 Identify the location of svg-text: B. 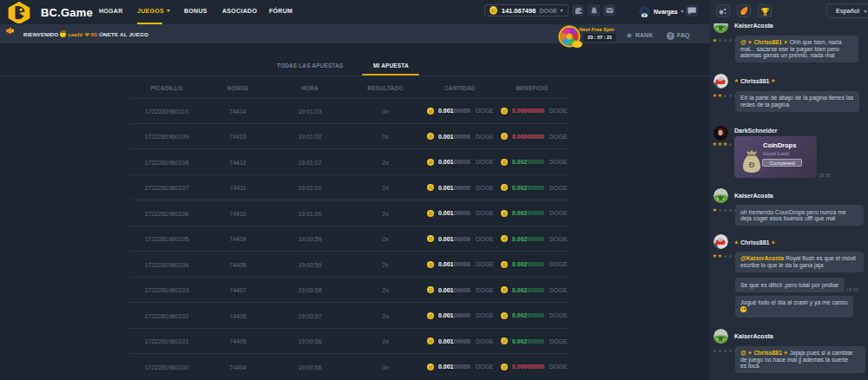
(743, 13).